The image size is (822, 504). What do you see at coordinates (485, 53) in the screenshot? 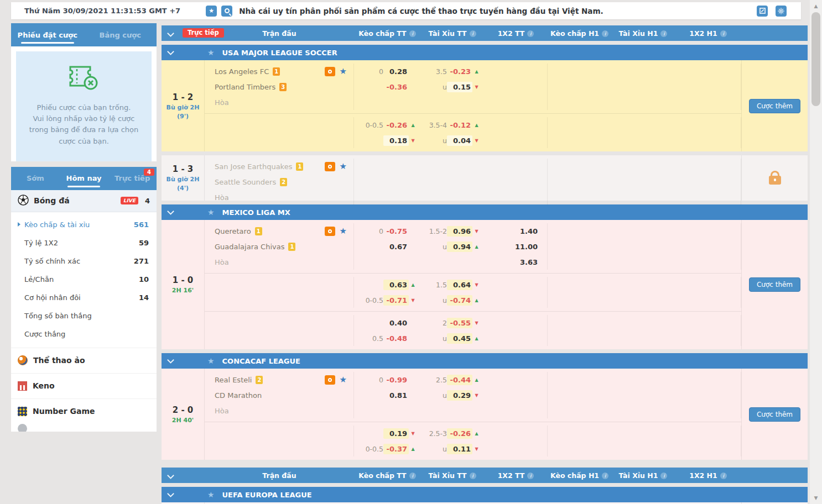
I see `league-header-mls: ★ USA MAJOR LEAGUE SOCCER` at bounding box center [485, 53].